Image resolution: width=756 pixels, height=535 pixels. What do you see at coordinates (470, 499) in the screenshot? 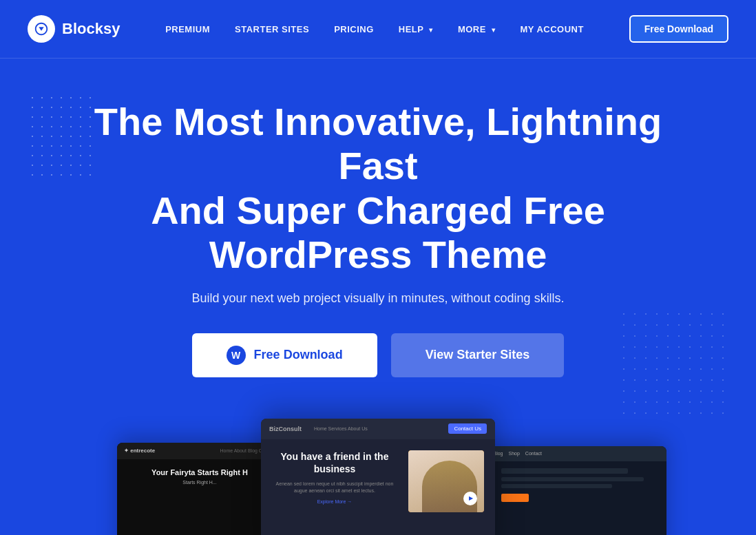
I see `play-button` at bounding box center [470, 499].